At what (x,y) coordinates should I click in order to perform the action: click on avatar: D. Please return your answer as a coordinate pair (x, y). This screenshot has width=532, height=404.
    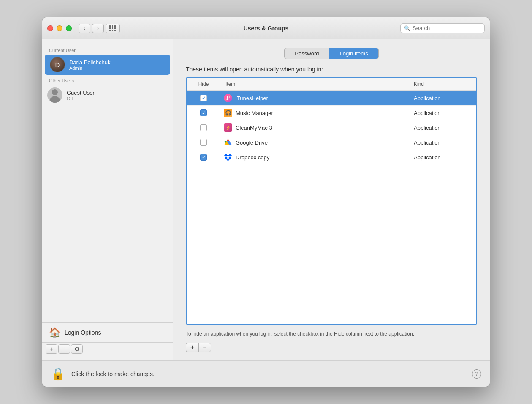
    Looking at the image, I should click on (57, 65).